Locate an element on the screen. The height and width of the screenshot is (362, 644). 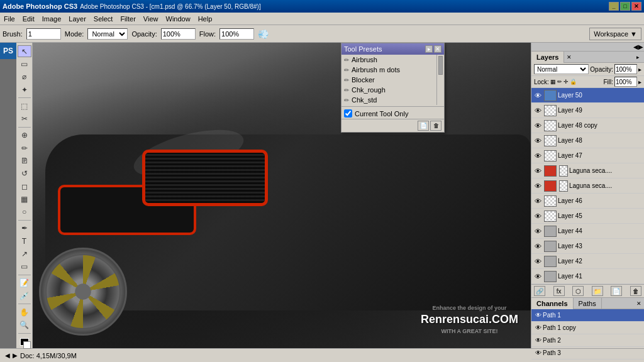
status-nav-left: ◀ is located at coordinates (8, 356).